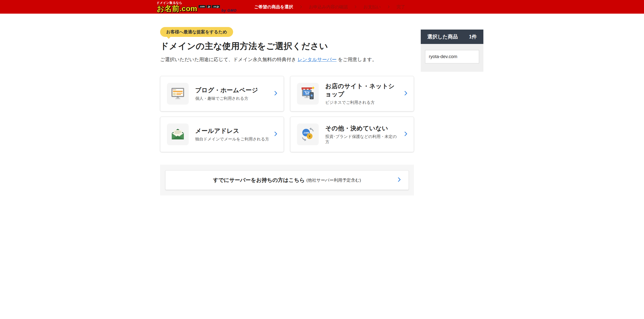 The width and height of the screenshot is (644, 319). Describe the element at coordinates (227, 90) in the screenshot. I see `card-title: ブログ・ホームページ` at that location.